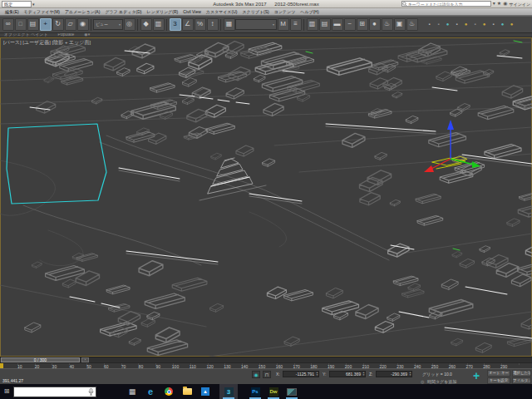 The height and width of the screenshot is (399, 532). Describe the element at coordinates (337, 25) in the screenshot. I see `ribbon-toggle-icon: ▬` at that location.